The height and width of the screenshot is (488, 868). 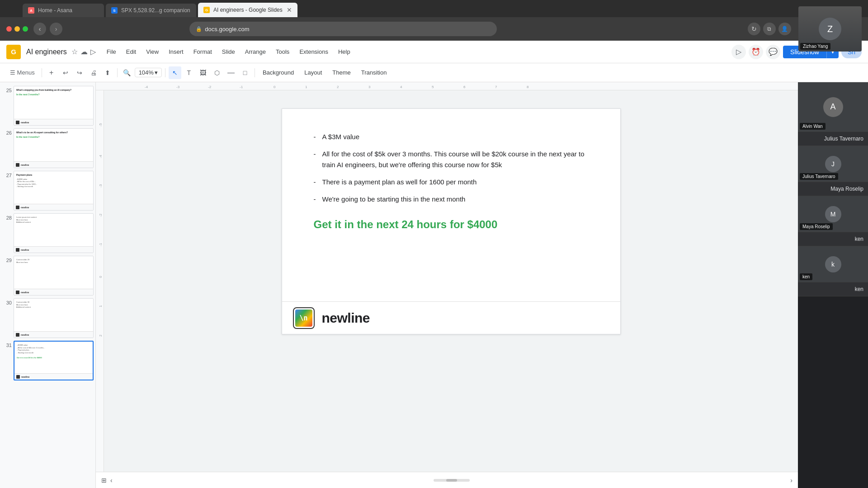 What do you see at coordinates (791, 480) in the screenshot?
I see `scroll-right-btn: ›` at bounding box center [791, 480].